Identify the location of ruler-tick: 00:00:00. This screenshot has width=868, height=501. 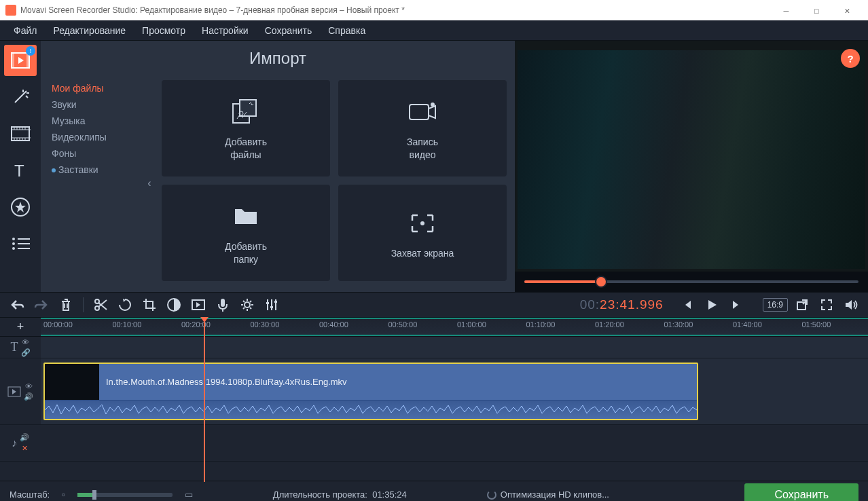
(58, 324).